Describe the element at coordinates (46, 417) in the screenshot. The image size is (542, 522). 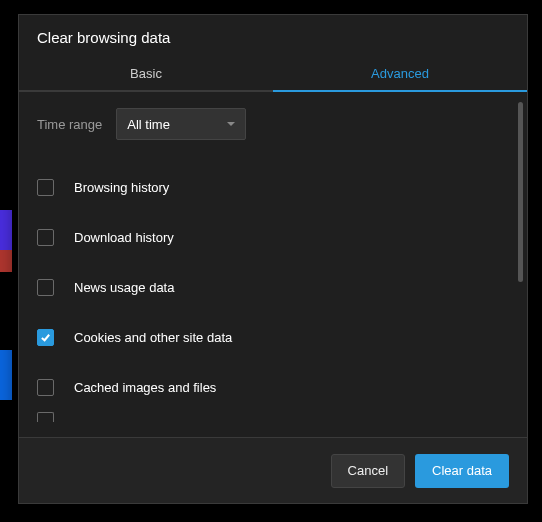
I see `checkbox-partial` at that location.